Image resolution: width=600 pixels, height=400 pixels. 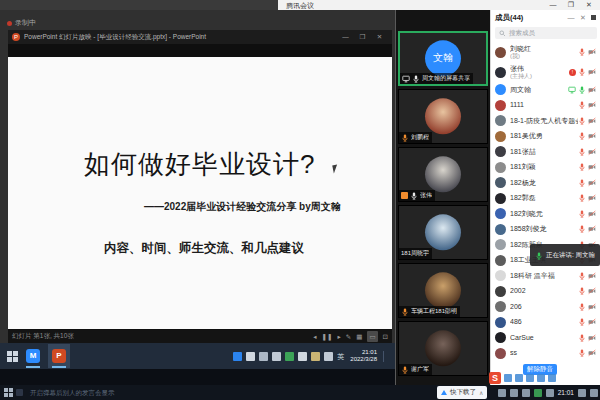 What do you see at coordinates (546, 338) in the screenshot?
I see `member-row: CarSue` at bounding box center [546, 338].